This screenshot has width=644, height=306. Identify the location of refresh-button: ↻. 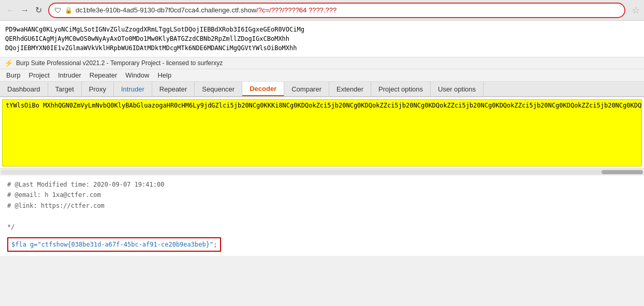
(38, 10).